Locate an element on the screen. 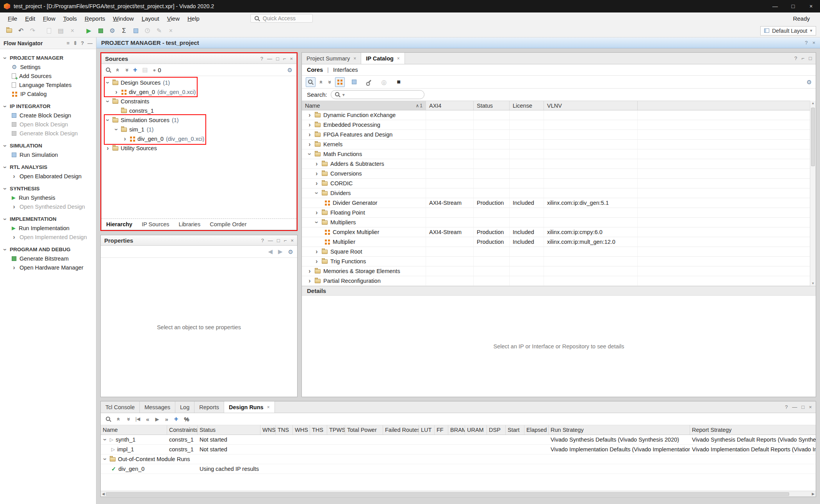 This screenshot has width=820, height=504. tab-ip-sources: IP Sources is located at coordinates (155, 224).